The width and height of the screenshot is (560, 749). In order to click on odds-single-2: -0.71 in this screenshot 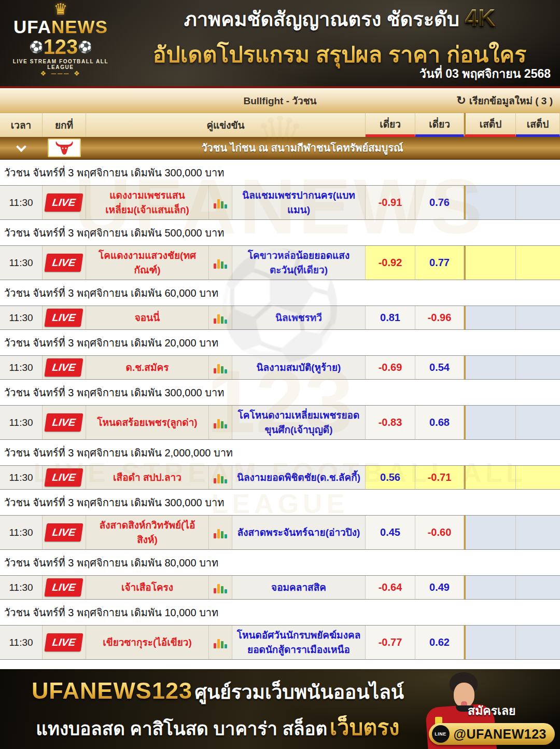, I will do `click(440, 477)`.